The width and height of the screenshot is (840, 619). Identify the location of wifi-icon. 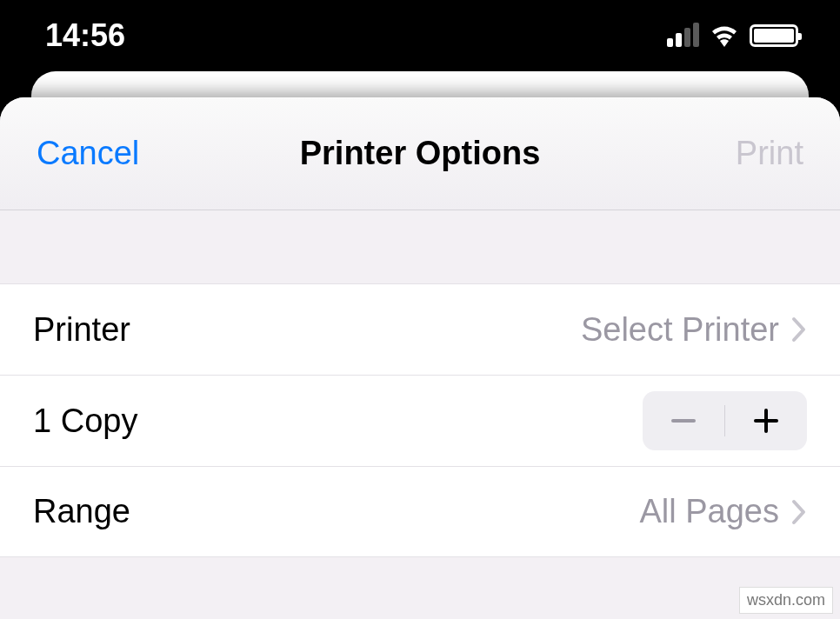
(724, 36).